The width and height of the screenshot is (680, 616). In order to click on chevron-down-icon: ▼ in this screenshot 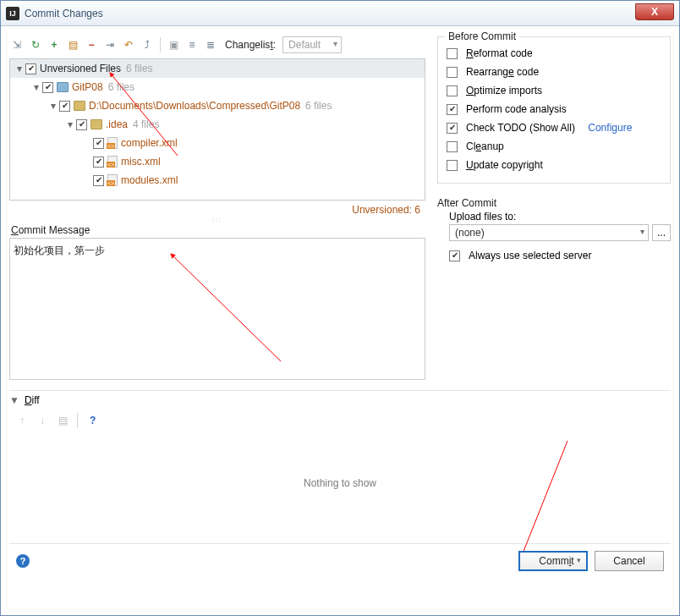, I will do `click(14, 400)`.